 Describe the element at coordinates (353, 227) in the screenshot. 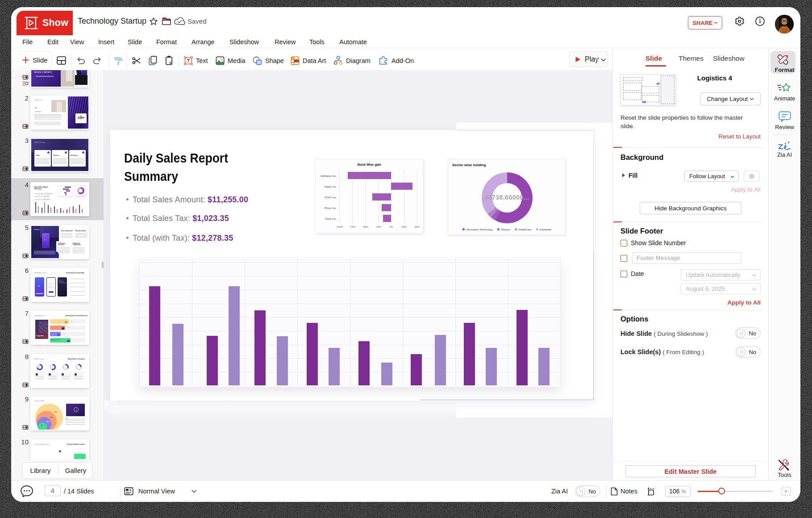

I see `svg-text: -75%` at that location.